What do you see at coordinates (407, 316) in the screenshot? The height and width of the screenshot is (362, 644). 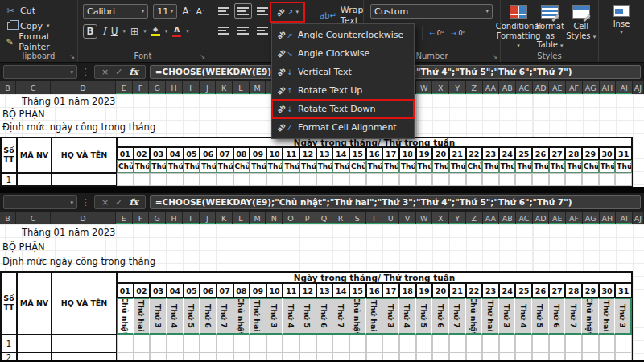 I see `day-name-cell: Thứ 4` at bounding box center [407, 316].